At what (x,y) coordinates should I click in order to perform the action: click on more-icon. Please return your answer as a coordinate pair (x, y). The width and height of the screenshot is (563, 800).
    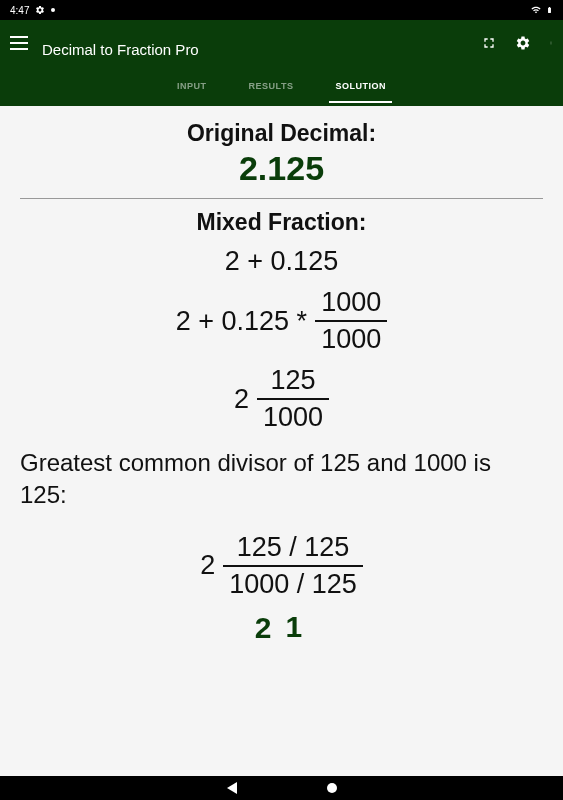
    Looking at the image, I should click on (551, 43).